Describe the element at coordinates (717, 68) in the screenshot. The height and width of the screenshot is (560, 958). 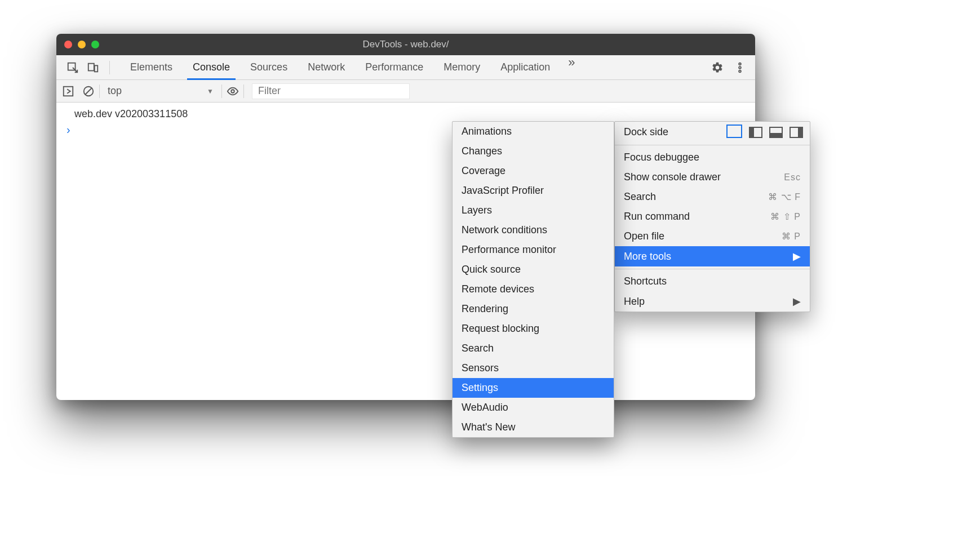
I see `settings-gear-icon` at that location.